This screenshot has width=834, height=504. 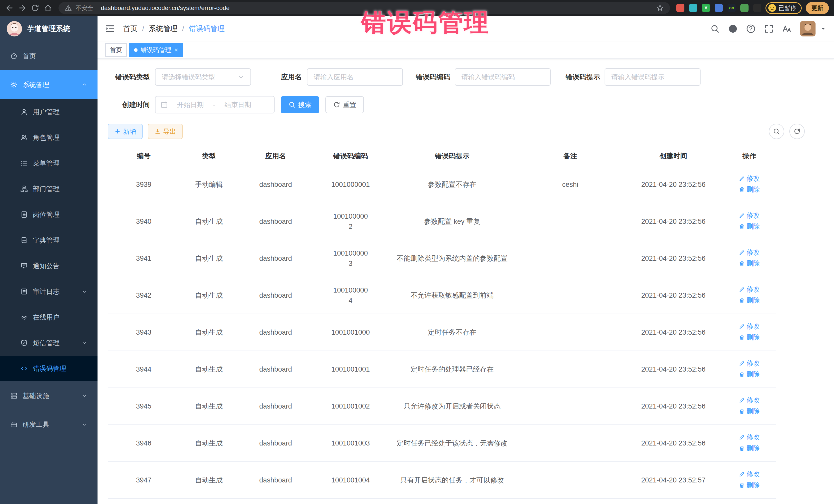 I want to click on user-avatar, so click(x=808, y=29).